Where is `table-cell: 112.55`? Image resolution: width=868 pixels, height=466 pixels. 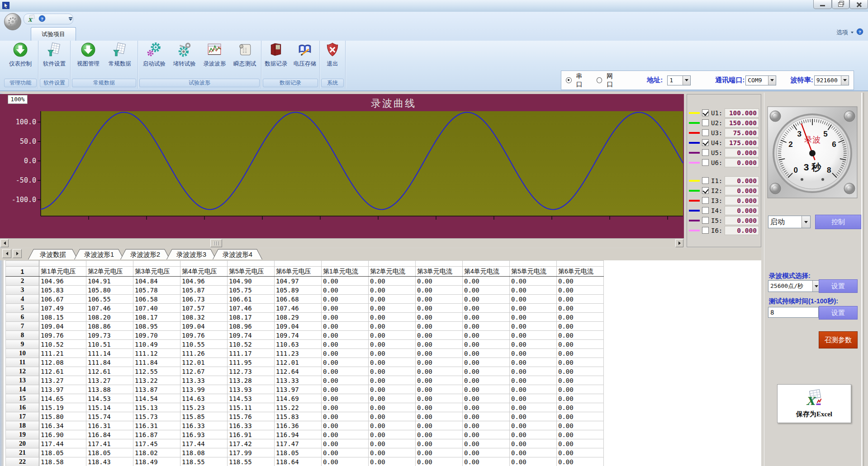
table-cell: 112.55 is located at coordinates (157, 372).